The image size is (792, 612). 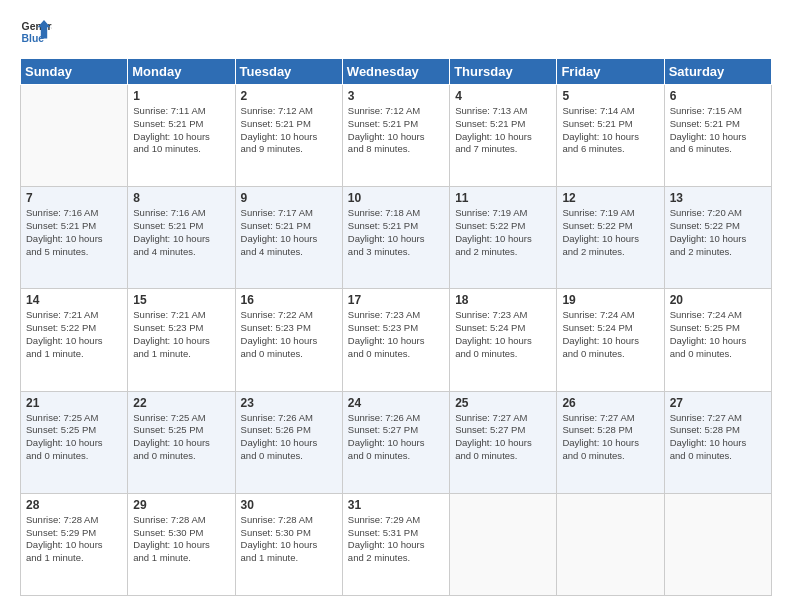 I want to click on day-number: 24, so click(x=396, y=403).